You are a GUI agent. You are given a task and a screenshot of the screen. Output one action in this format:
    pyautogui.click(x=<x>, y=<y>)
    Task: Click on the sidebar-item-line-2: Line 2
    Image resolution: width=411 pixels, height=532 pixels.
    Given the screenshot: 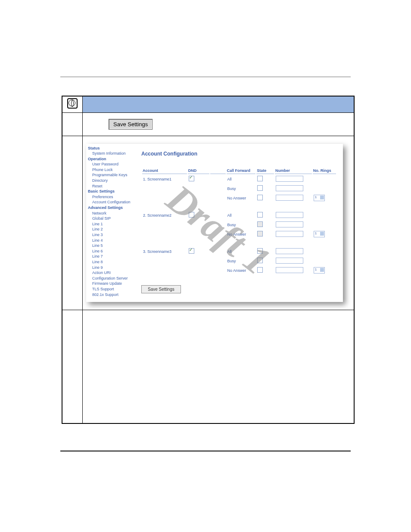 What is the action you would take?
    pyautogui.click(x=112, y=229)
    